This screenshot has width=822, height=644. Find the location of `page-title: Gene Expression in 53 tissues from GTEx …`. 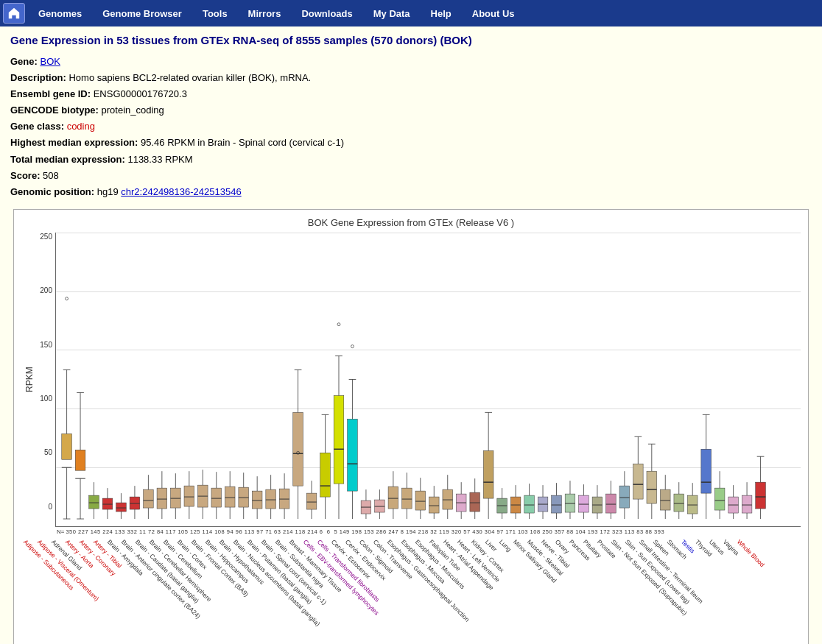

page-title: Gene Expression in 53 tissues from GTEx … is located at coordinates (411, 40).